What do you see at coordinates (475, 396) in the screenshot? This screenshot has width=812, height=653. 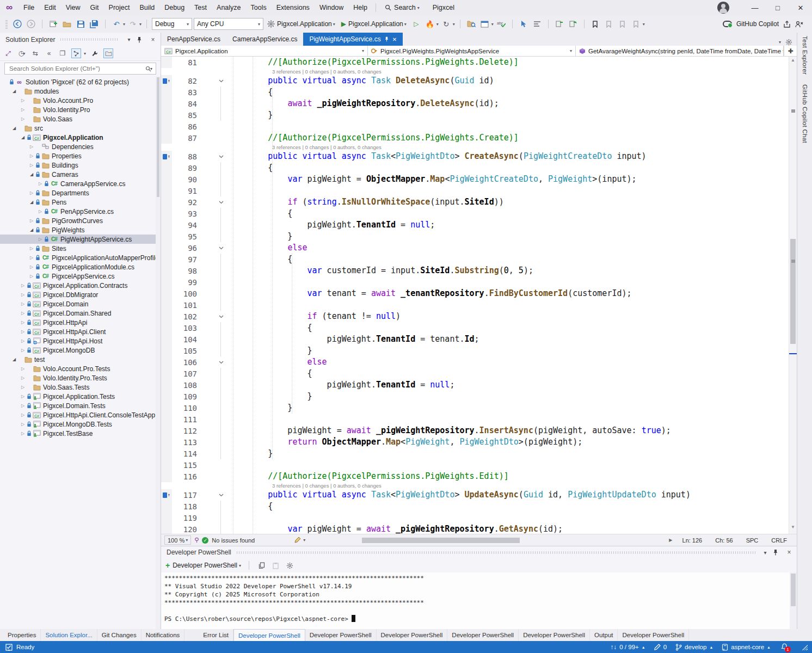 I see `code-line: 109 }` at bounding box center [475, 396].